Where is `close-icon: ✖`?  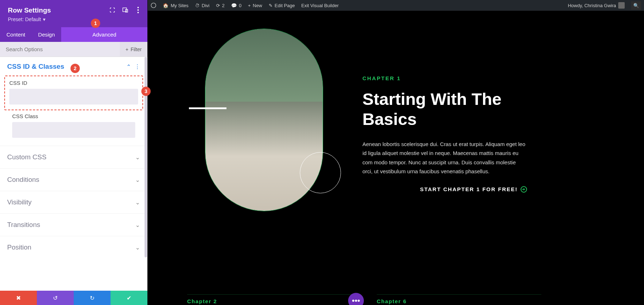
close-icon: ✖ is located at coordinates (19, 298).